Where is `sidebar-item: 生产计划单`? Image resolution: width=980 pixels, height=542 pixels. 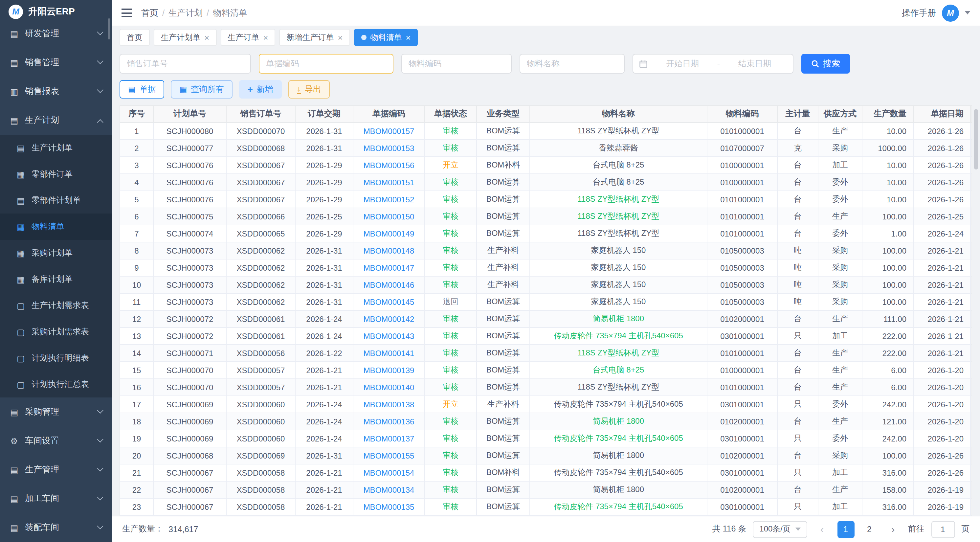 sidebar-item: 生产计划单 is located at coordinates (56, 148).